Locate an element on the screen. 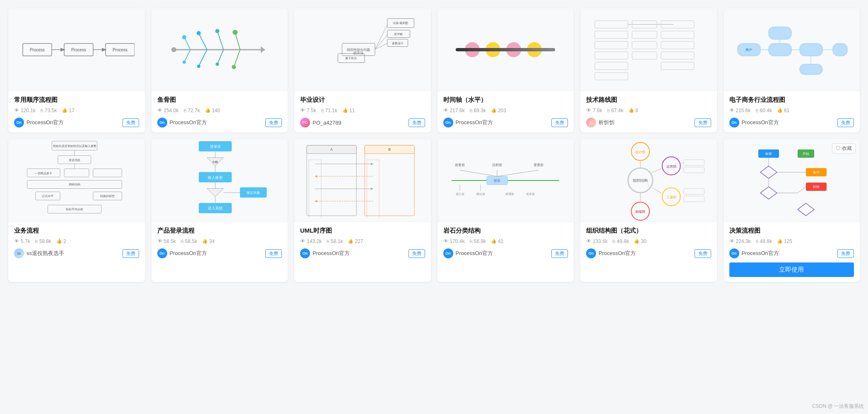 This screenshot has height=414, width=868. template-card-3: 回归性提出问题 的方法 试卷·规则图 草坪树 参数设计 量子前沿 毕业设计 👁 … is located at coordinates (363, 70).